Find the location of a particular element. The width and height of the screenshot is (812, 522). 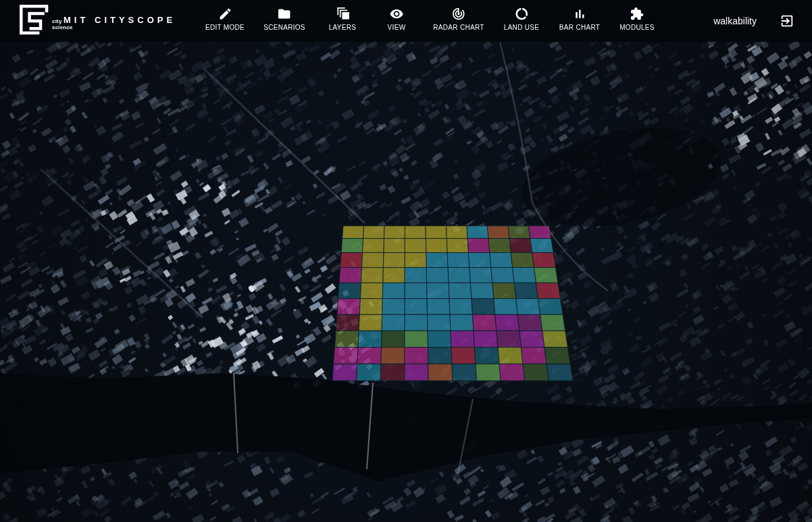

grid-cell-r6c6 is located at coordinates (461, 307).